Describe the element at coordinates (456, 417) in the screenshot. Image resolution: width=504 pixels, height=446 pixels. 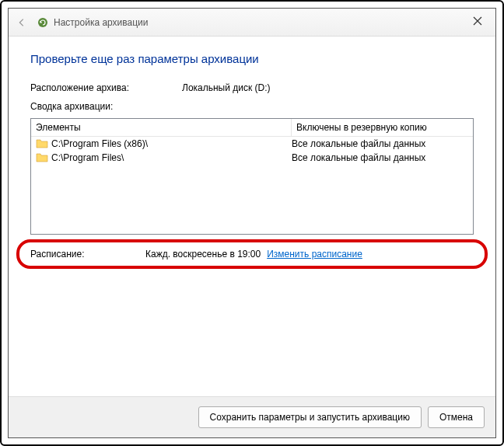
I see `cancel-button: Отмена` at that location.